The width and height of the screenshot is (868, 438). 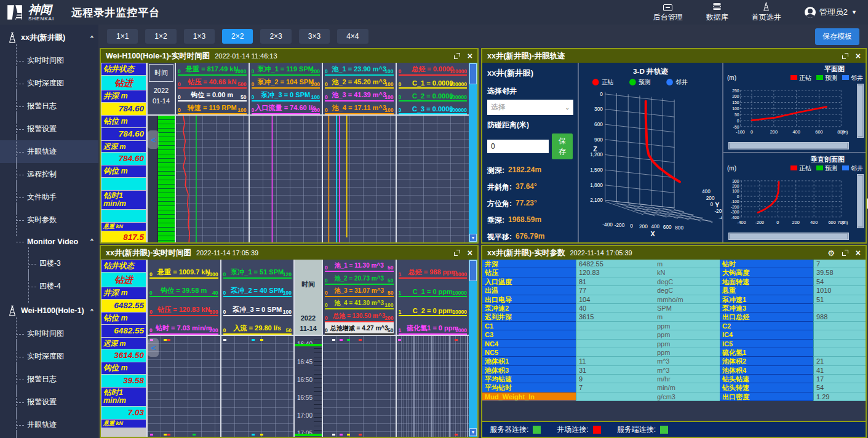 I want to click on svg-text: 50, so click(x=737, y=114).